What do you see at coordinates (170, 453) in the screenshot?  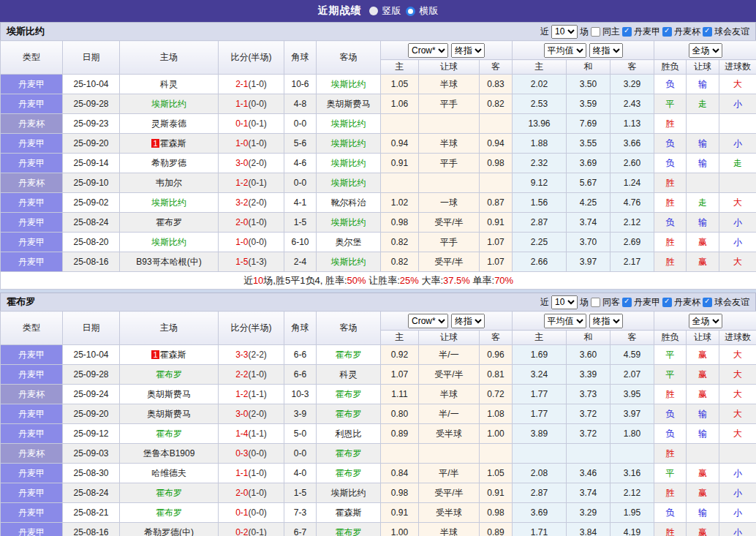 I see `home-team-name: 堡鲁本B1909` at bounding box center [170, 453].